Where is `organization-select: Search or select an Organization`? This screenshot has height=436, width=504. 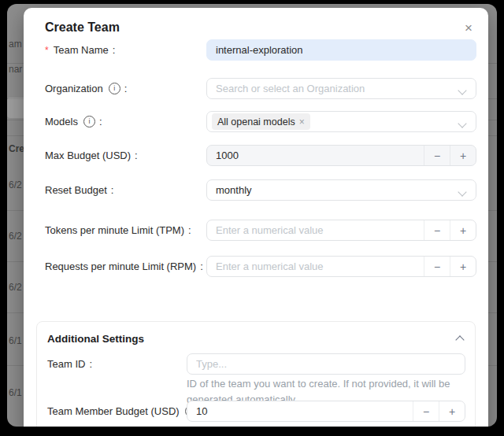
organization-select: Search or select an Organization is located at coordinates (342, 88).